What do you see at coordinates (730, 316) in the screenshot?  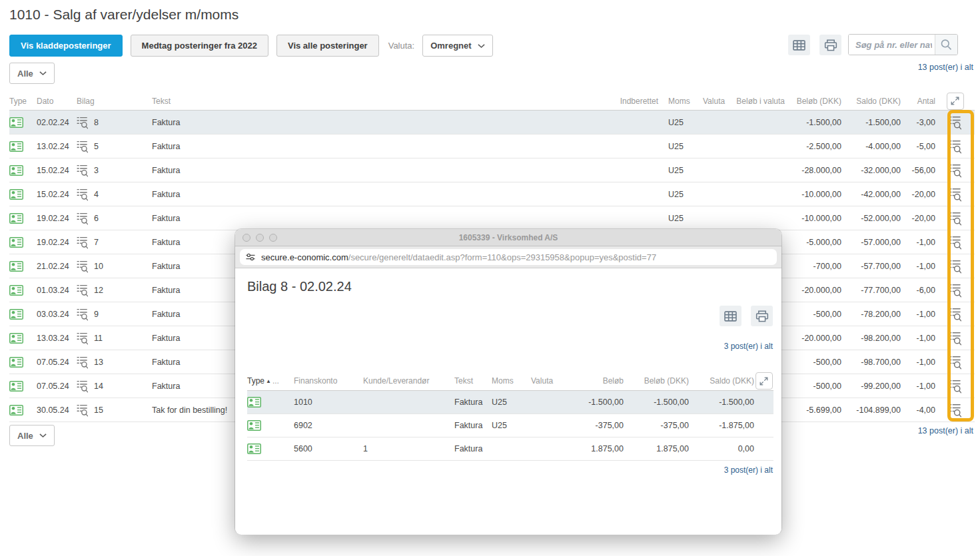 I see `popup-table-layout-button` at bounding box center [730, 316].